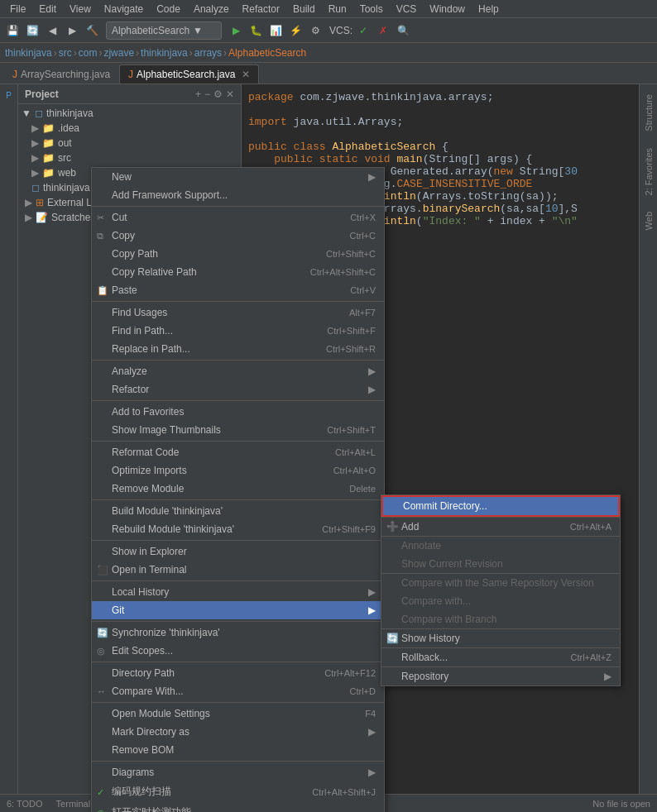 The image size is (657, 812). I want to click on ctx-copy-path: Copy Path Ctrl+Shift+C, so click(238, 254).